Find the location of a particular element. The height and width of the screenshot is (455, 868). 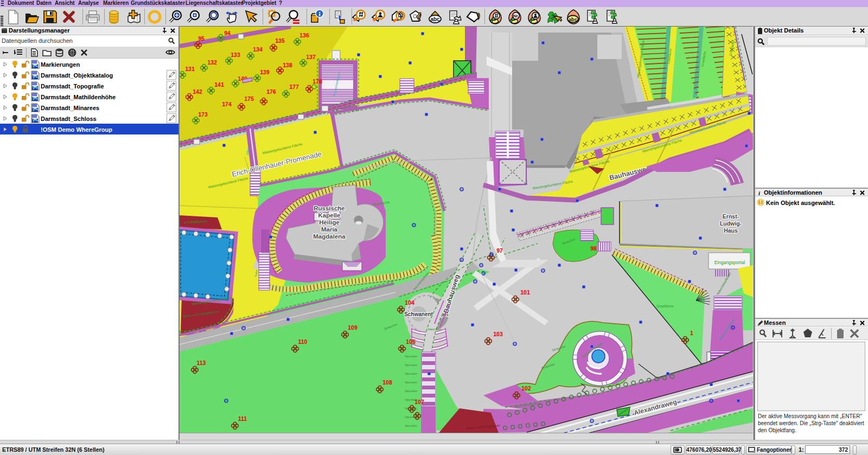

svg-text: 109 is located at coordinates (353, 328).